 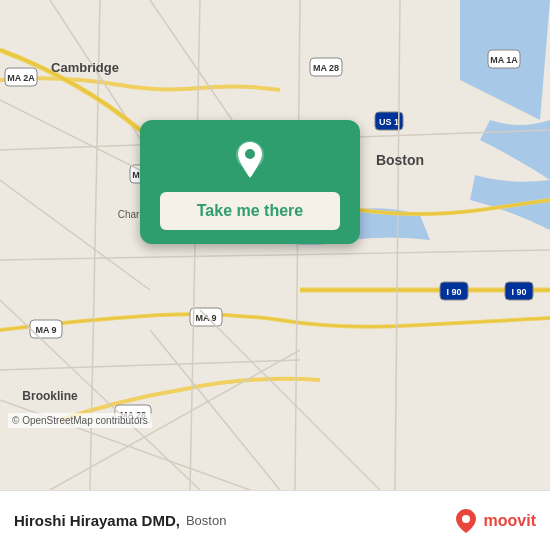 What do you see at coordinates (120, 520) in the screenshot?
I see `place-info: Hiroshi Hirayama DMD, Boston` at bounding box center [120, 520].